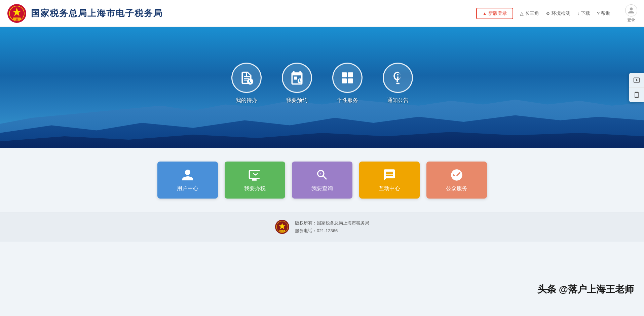 This screenshot has width=644, height=316. What do you see at coordinates (297, 78) in the screenshot?
I see `appointment-icon` at bounding box center [297, 78].